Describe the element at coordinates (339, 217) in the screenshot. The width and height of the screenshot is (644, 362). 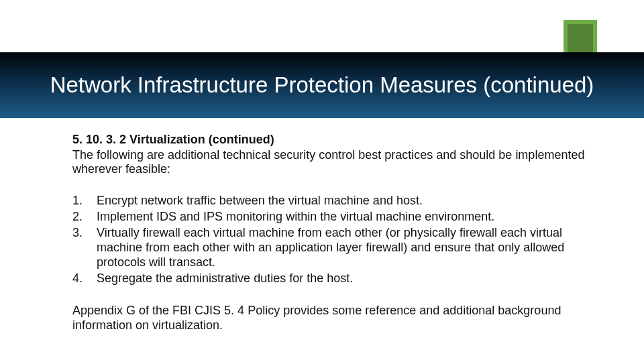
I see `list-item: 2. Implement IDS and IPS monitoring with…` at that location.